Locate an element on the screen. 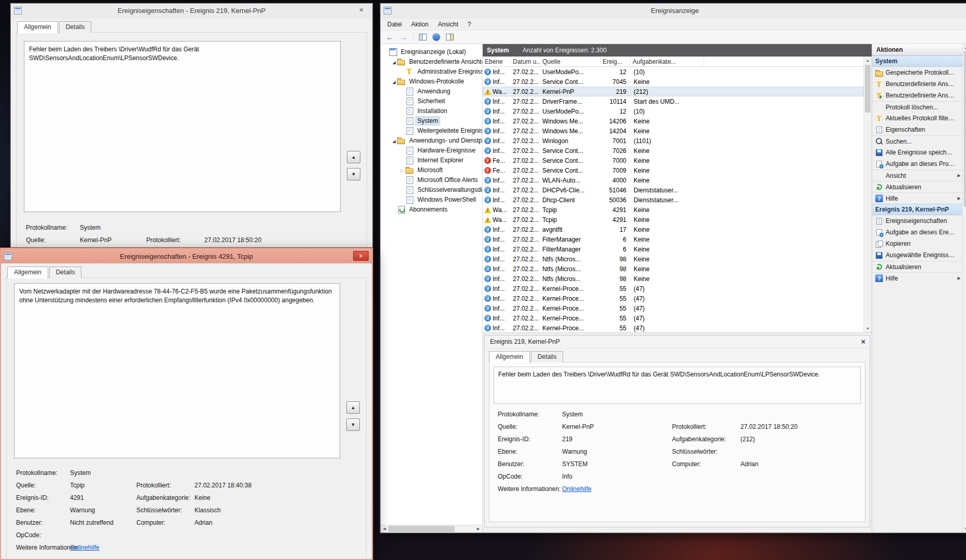  tree-item-label: Abonnements is located at coordinates (428, 209).